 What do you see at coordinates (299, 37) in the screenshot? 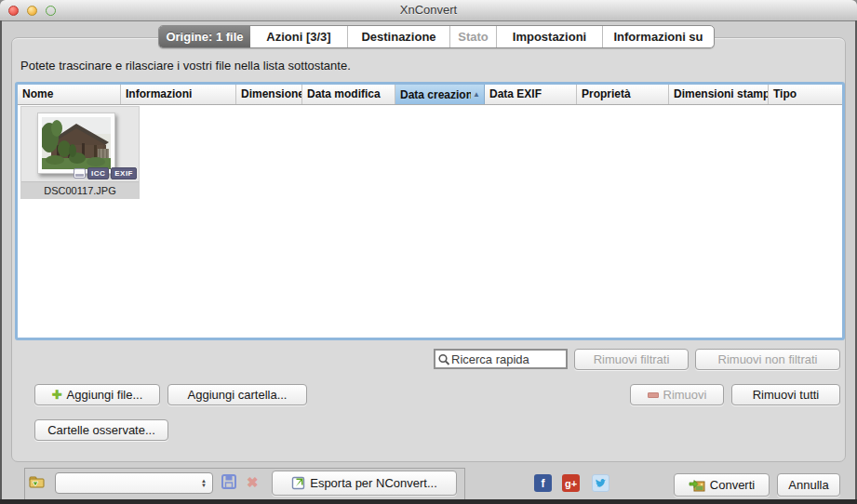
I see `tab-azioni: Azioni [3/3]` at bounding box center [299, 37].